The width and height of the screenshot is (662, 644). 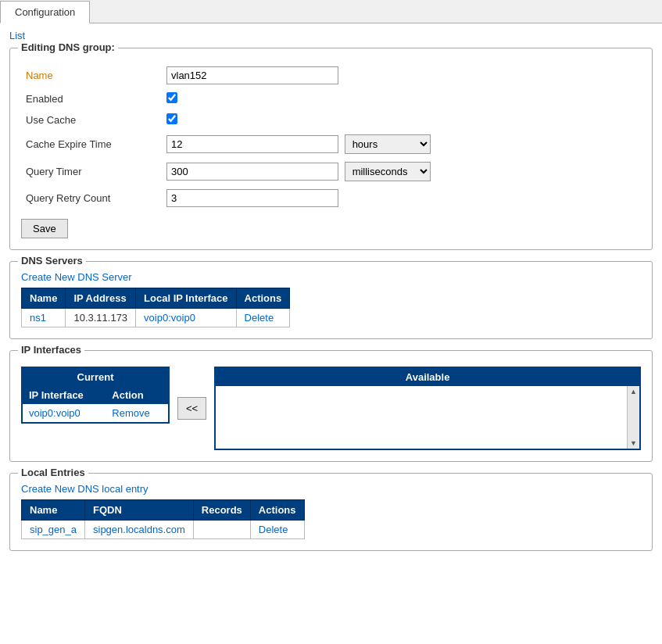 What do you see at coordinates (64, 413) in the screenshot?
I see `ip-current-interface-0: voip0:voip0` at bounding box center [64, 413].